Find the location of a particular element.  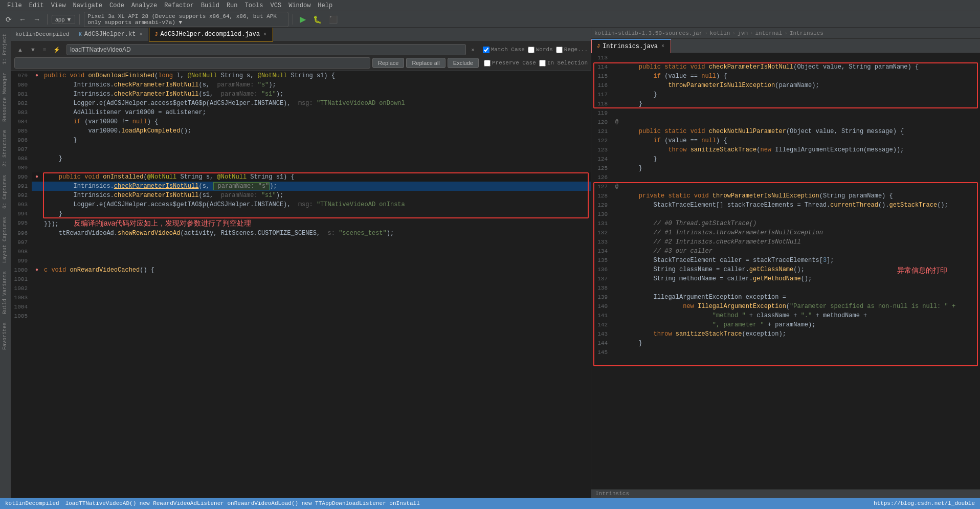

toolbar-app: app ▼ is located at coordinates (63, 19).